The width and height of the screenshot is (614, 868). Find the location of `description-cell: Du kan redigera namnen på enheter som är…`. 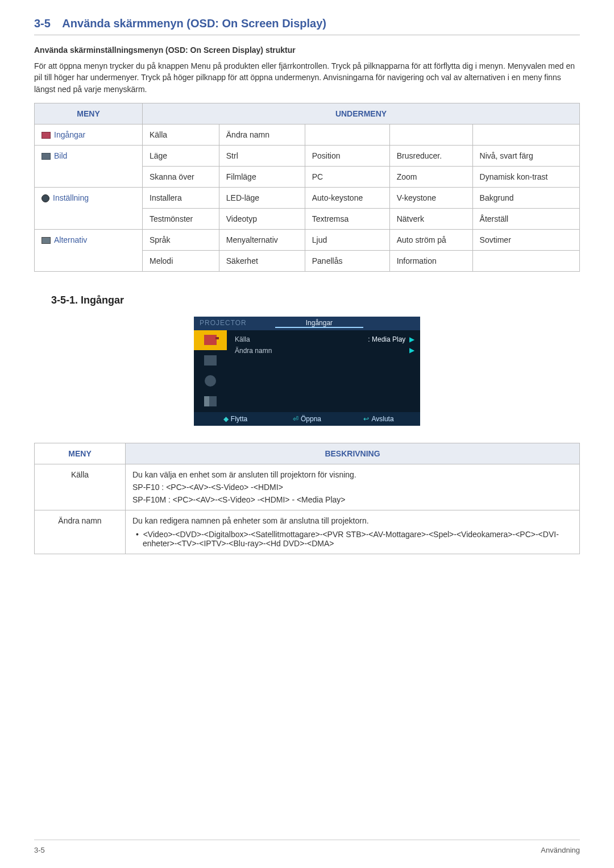

description-cell: Du kan redigera namnen på enheter som är… is located at coordinates (352, 532).